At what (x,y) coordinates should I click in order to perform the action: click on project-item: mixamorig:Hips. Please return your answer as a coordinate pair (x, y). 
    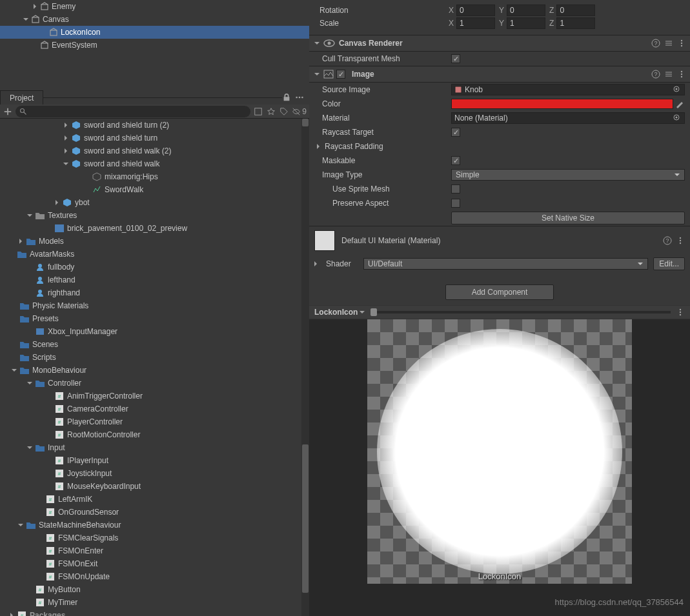
    Looking at the image, I should click on (155, 177).